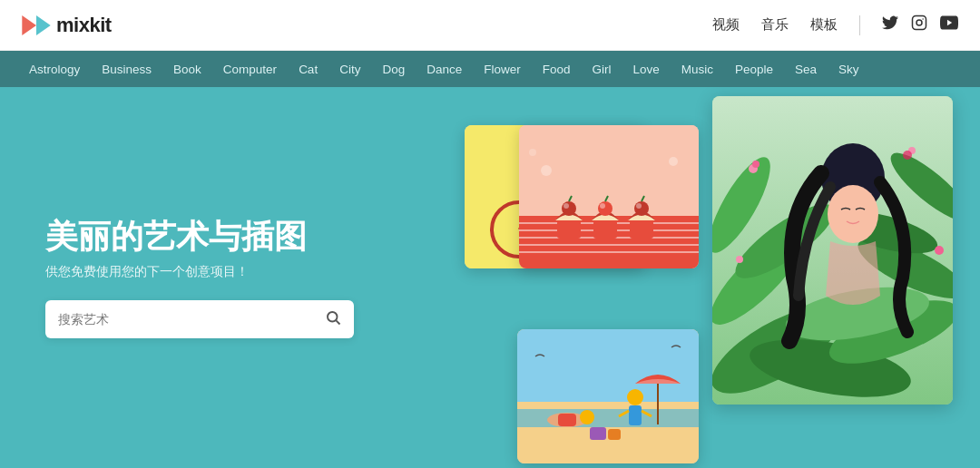 Image resolution: width=980 pixels, height=468 pixels. I want to click on social-icons, so click(920, 25).